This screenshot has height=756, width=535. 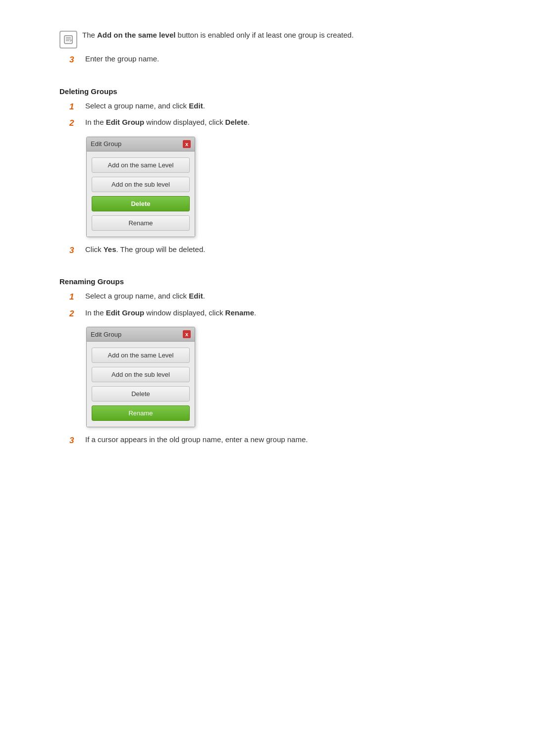 What do you see at coordinates (141, 187) in the screenshot?
I see `delete-dialog: Edit Group x Add on the same Level Add o…` at bounding box center [141, 187].